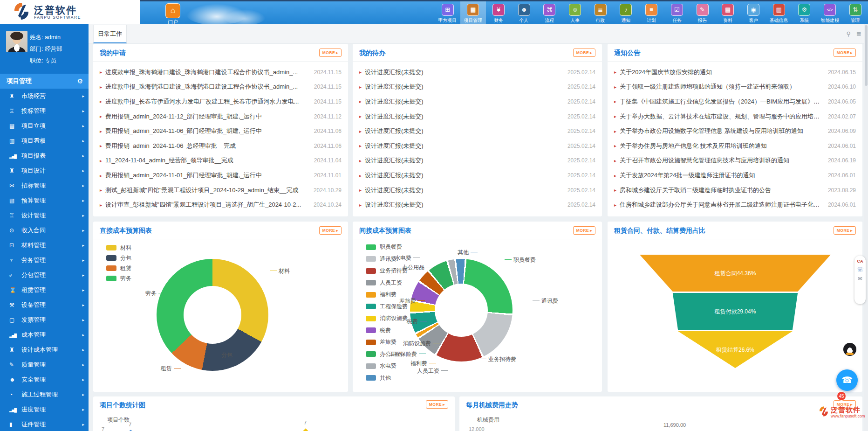 This screenshot has width=868, height=431. What do you see at coordinates (44, 216) in the screenshot?
I see `sidebar-item-design: ♖设计管理▸` at bounding box center [44, 216].